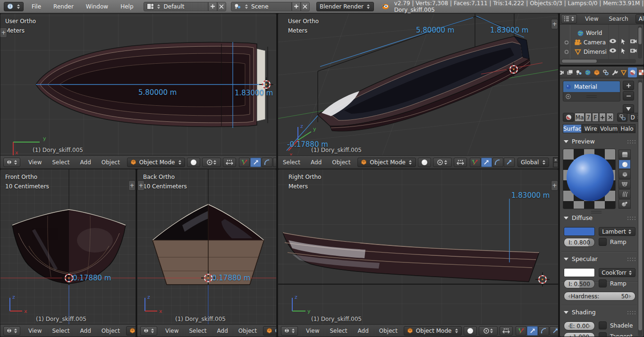 The height and width of the screenshot is (337, 644). Describe the element at coordinates (580, 312) in the screenshot. I see `panel-header-shading: Shading` at that location.